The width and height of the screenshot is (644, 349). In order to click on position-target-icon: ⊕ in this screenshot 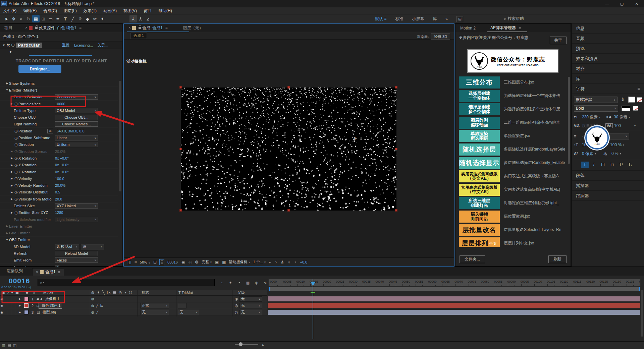, I will do `click(50, 131)`.